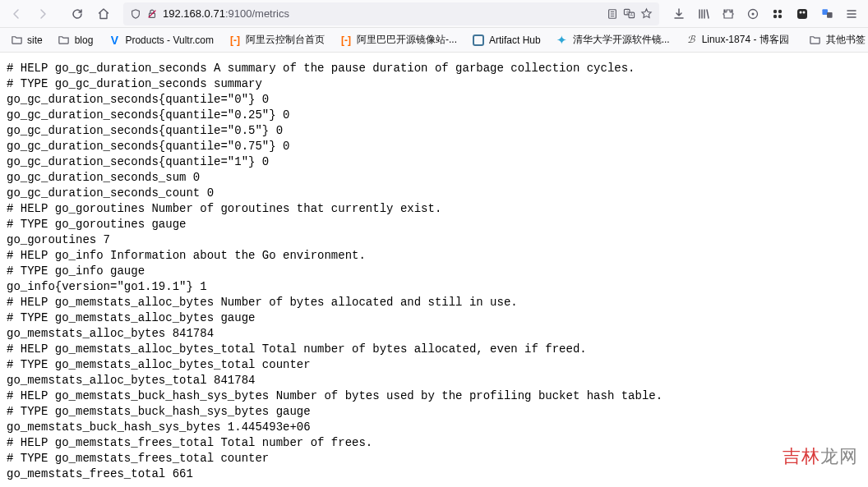 The width and height of the screenshot is (868, 487). Describe the element at coordinates (391, 14) in the screenshot. I see `address-bar: 192.168.0.71:9100/metrics 文A` at that location.